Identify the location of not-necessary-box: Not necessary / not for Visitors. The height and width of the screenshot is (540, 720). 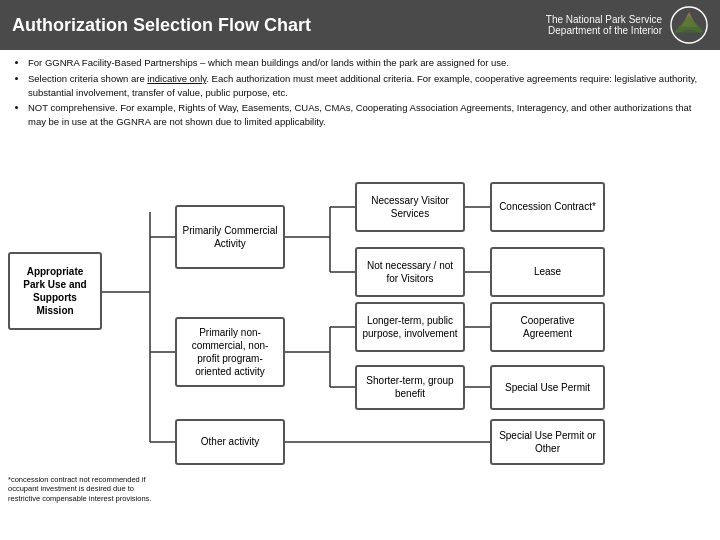
(410, 272).